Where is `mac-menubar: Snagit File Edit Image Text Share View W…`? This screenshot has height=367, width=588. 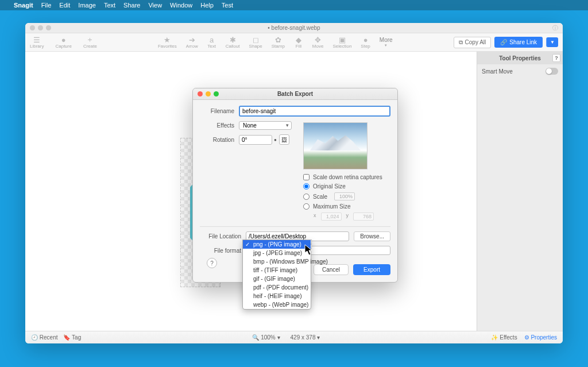 mac-menubar: Snagit File Edit Image Text Share View W… is located at coordinates (294, 5).